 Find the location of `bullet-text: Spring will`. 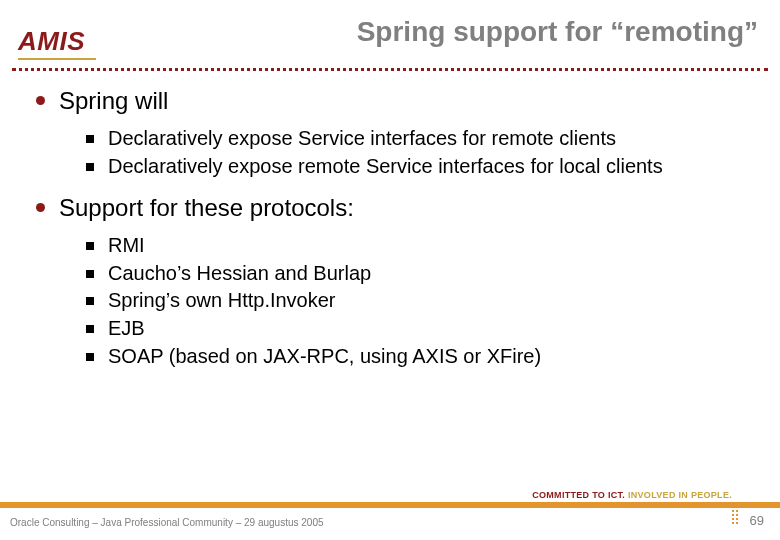

bullet-text: Spring will is located at coordinates (114, 101).